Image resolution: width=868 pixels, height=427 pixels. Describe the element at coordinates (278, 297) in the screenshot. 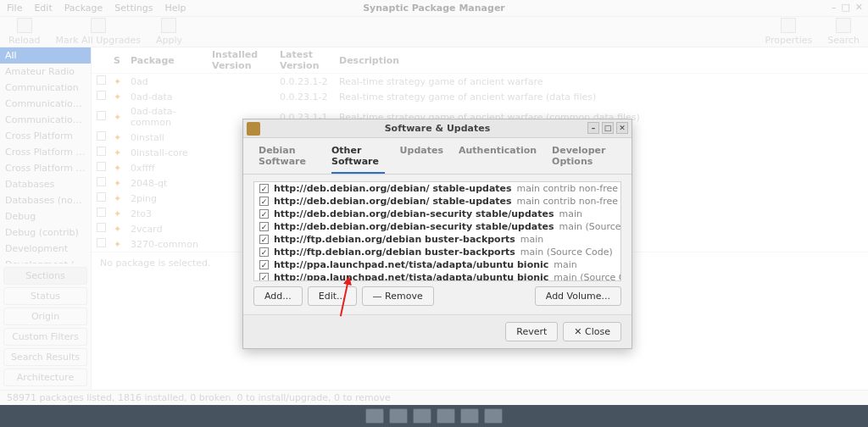

I see `add-button: Add...` at that location.